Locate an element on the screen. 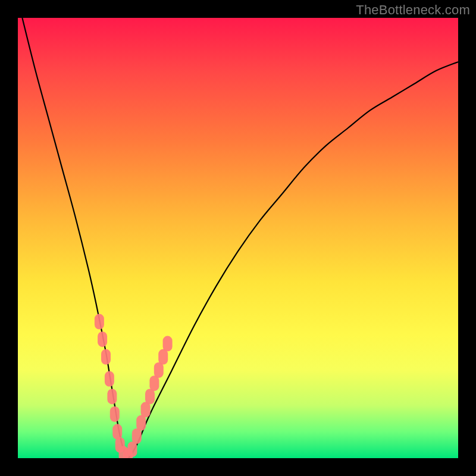  marker-group is located at coordinates (133, 386).